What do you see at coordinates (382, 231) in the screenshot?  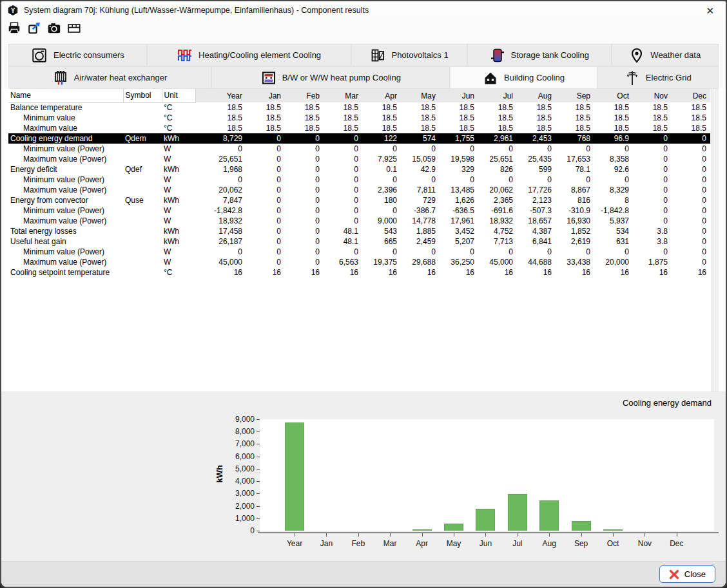 I see `row-value: 543` at bounding box center [382, 231].